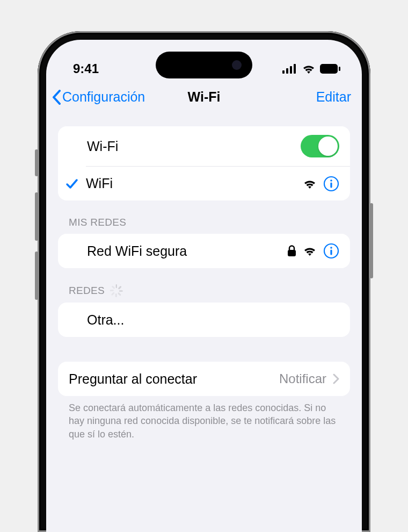  I want to click on wifi-status-icon, so click(309, 69).